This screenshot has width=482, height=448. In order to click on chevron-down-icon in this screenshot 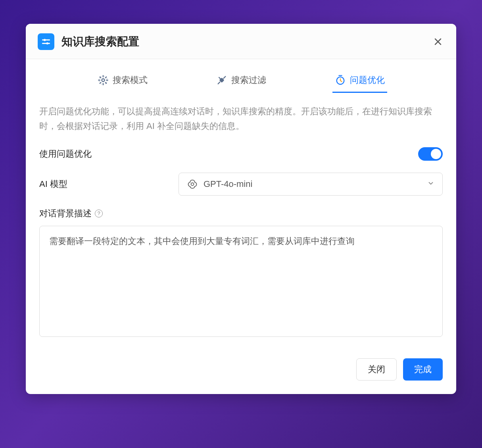, I will do `click(431, 184)`.